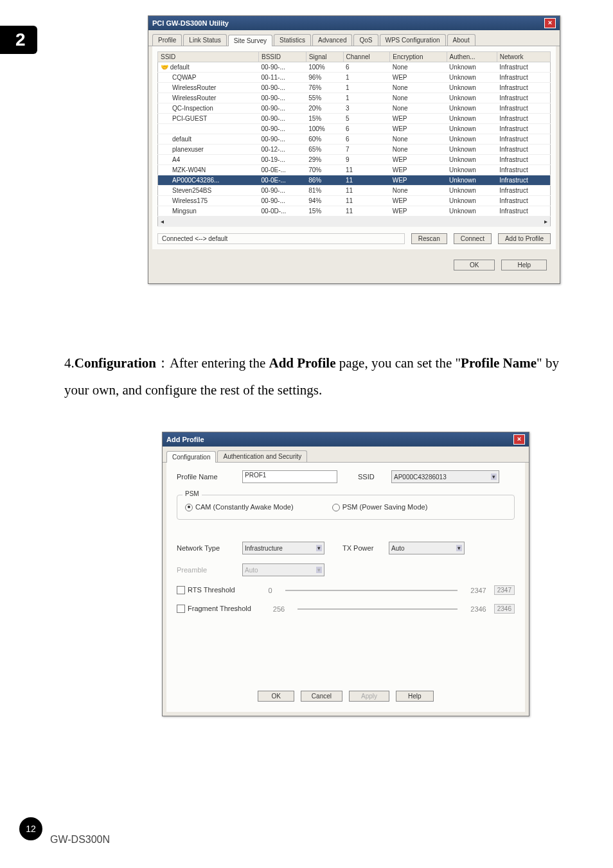 The height and width of the screenshot is (868, 613). I want to click on table-row: Mingsun00-0D-...15%11WEPUnknownInfrastru…, so click(355, 211).